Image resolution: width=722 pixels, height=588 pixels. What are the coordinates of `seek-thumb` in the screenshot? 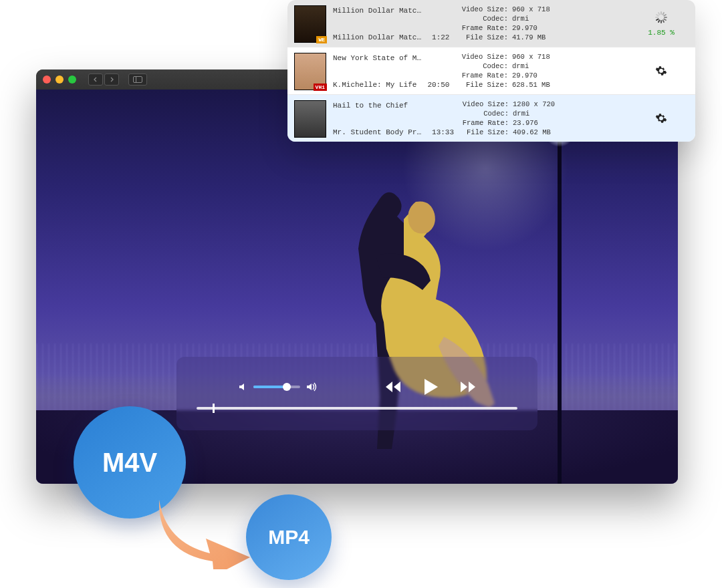 It's located at (214, 408).